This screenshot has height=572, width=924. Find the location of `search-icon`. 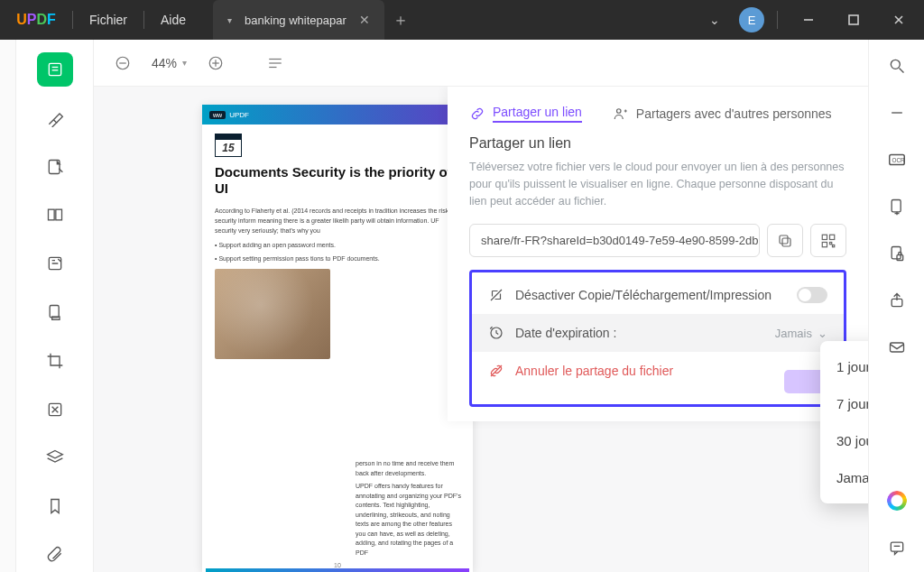

search-icon is located at coordinates (897, 66).